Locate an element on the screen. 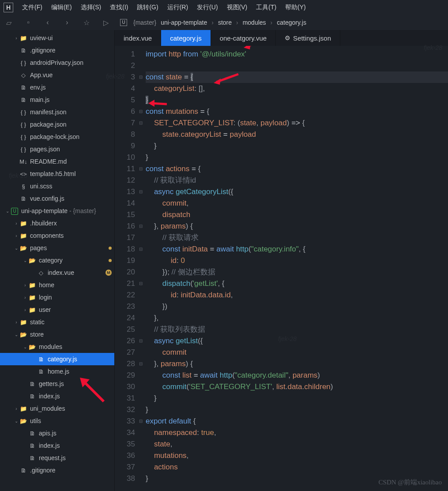 Image resolution: width=448 pixels, height=491 pixels. tree-row: { }package-lock.json is located at coordinates (57, 137).